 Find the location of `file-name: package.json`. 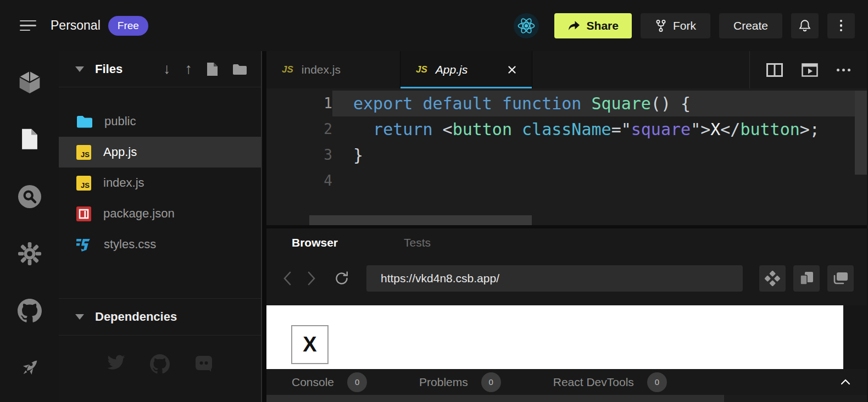

file-name: package.json is located at coordinates (139, 214).